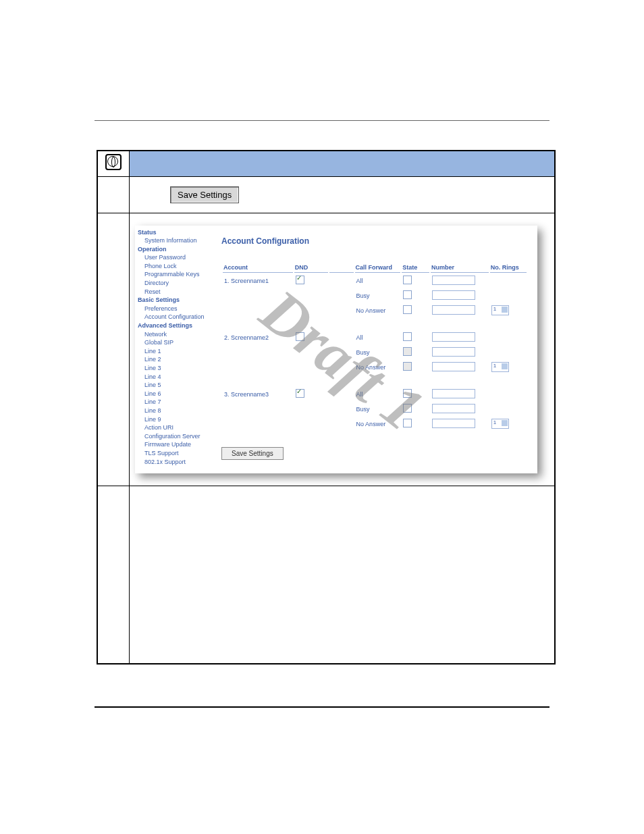 Image resolution: width=644 pixels, height=834 pixels. I want to click on row4-left, so click(113, 575).